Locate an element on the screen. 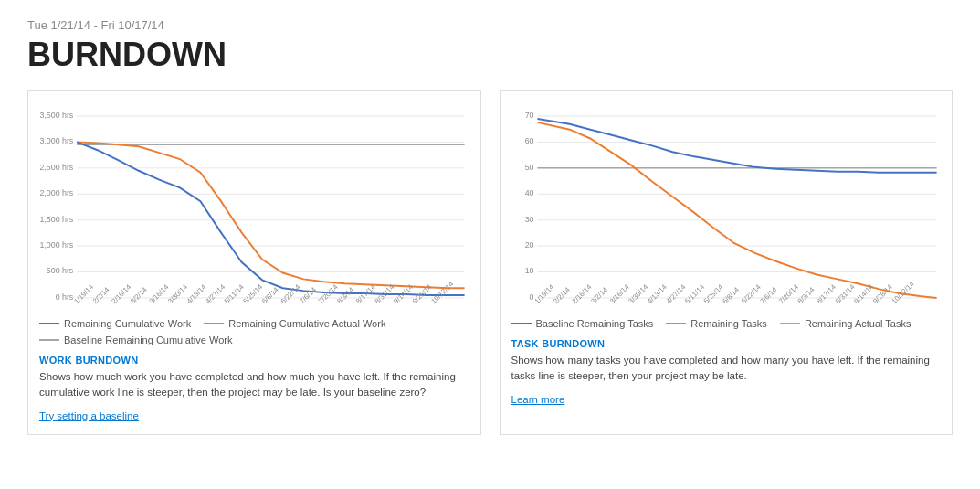 Image resolution: width=980 pixels, height=489 pixels. svg-text: 2,000 hrs is located at coordinates (57, 193).